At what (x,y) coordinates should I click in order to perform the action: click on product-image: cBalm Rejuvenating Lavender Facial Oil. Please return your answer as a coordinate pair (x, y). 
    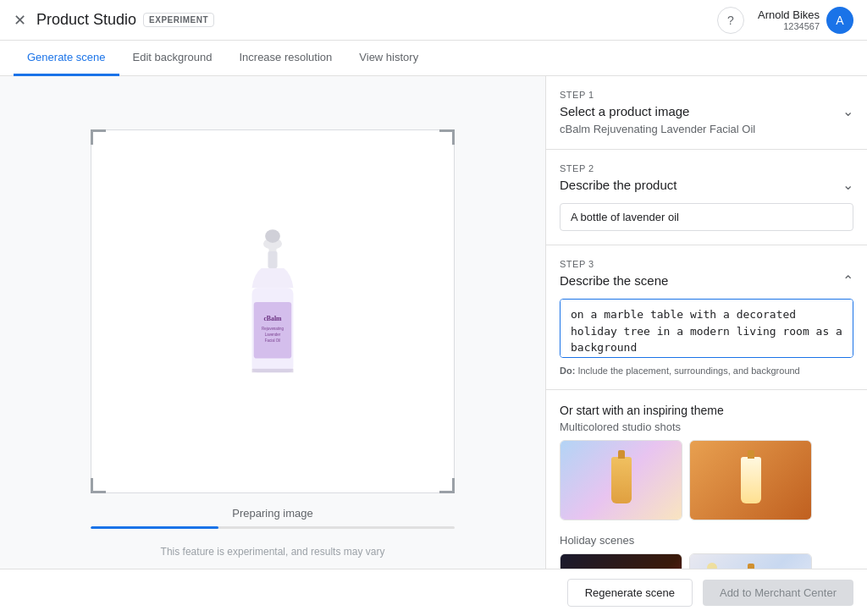
    Looking at the image, I should click on (273, 311).